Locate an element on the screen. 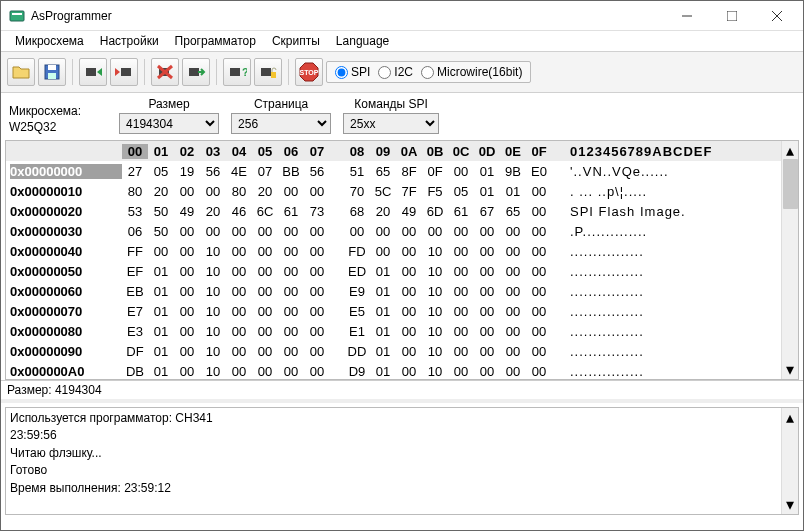 The height and width of the screenshot is (531, 804). hex-row: 0x000000108020000080200000705C7FF5050101… is located at coordinates (402, 191).